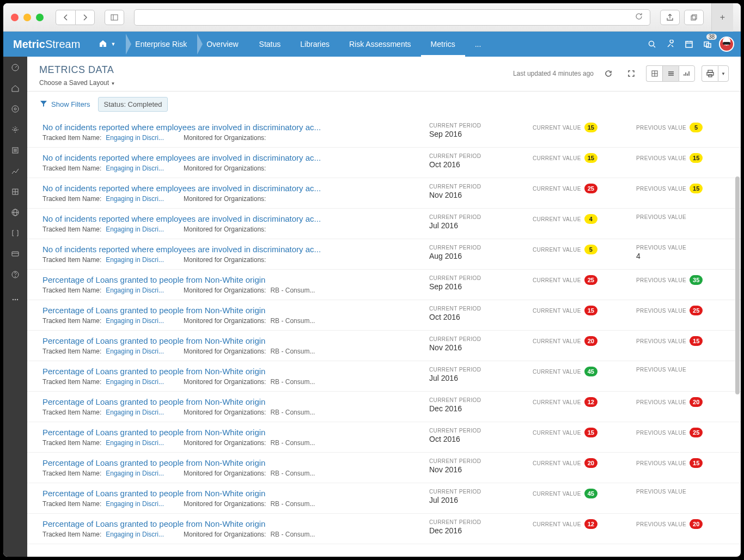 This screenshot has width=744, height=560. I want to click on sidebar-toggle-button, so click(114, 17).